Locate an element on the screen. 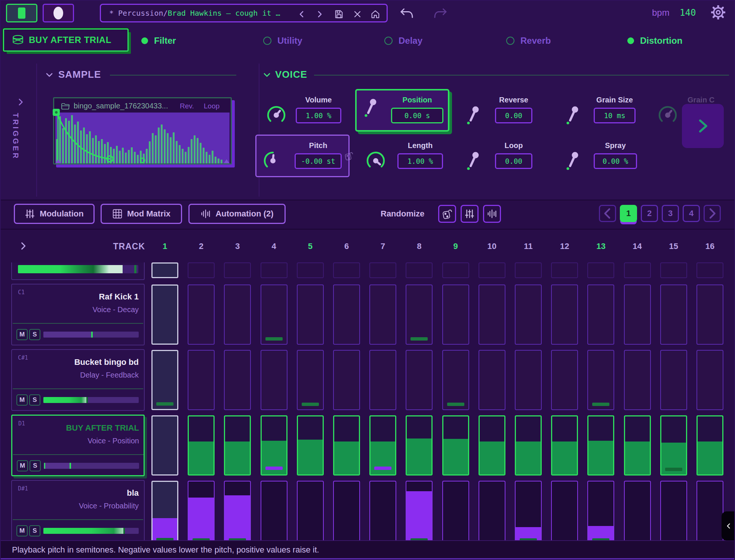 Image resolution: width=735 pixels, height=560 pixels. page-button-3: 3 is located at coordinates (670, 213).